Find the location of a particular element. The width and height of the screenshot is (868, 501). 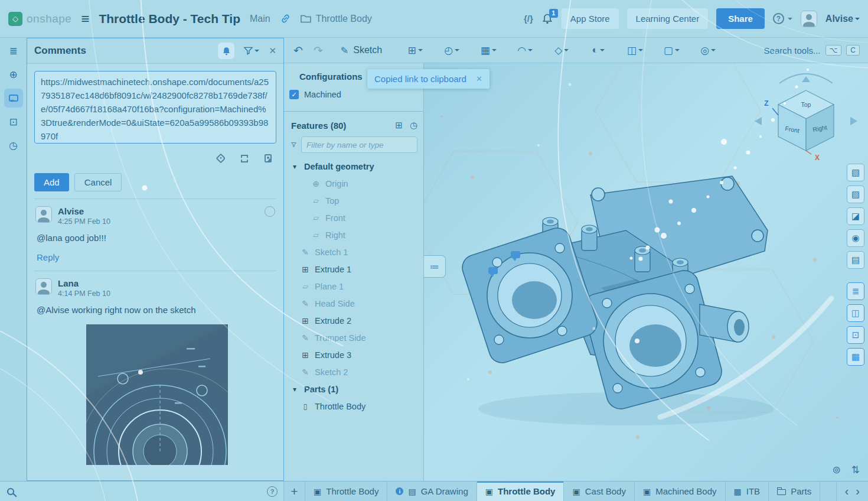

camera-snapshot-icon: ◉ is located at coordinates (856, 238).